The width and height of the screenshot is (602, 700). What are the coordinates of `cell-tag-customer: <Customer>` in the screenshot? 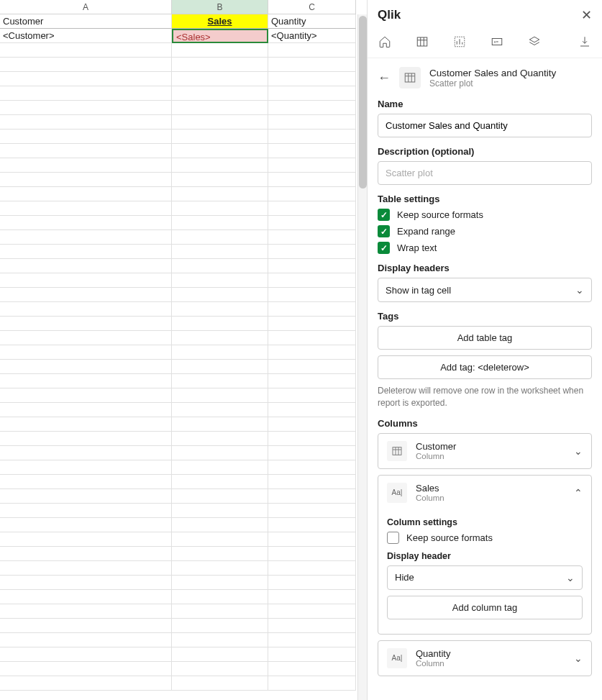 It's located at (86, 36).